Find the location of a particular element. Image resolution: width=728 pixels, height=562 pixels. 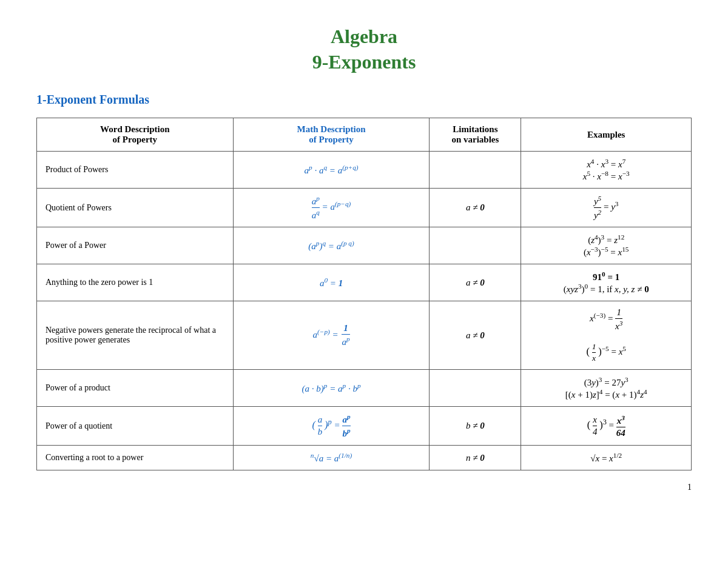

section-title: 1-Exponent Formulas is located at coordinates (364, 99).